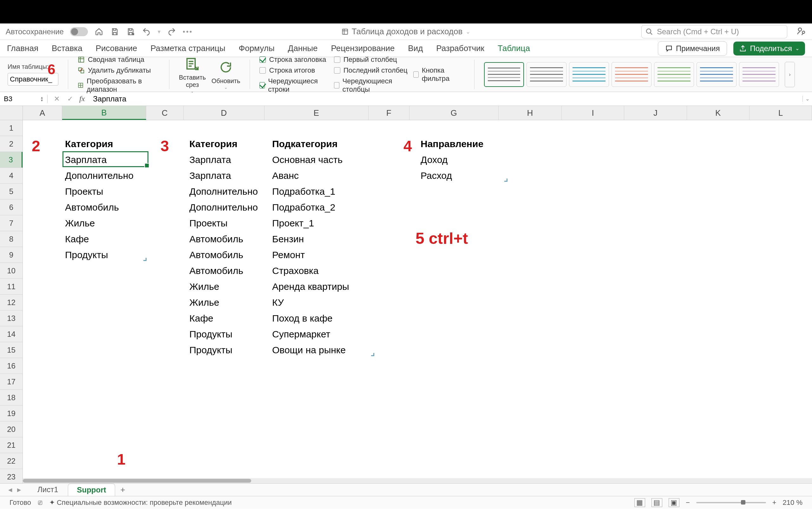 The width and height of the screenshot is (812, 528). I want to click on formula-expand-icon: ⌄, so click(807, 99).